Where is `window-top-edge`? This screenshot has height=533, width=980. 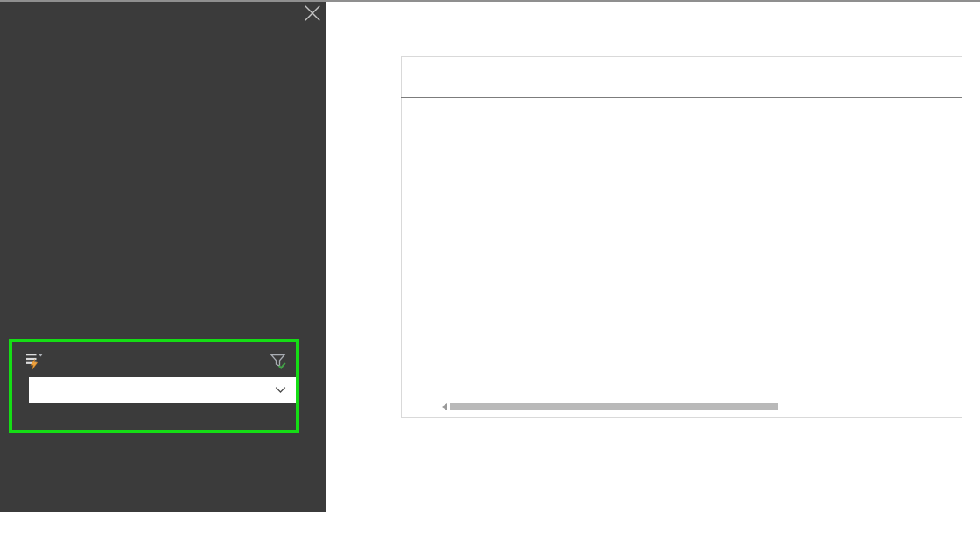
window-top-edge is located at coordinates (490, 1).